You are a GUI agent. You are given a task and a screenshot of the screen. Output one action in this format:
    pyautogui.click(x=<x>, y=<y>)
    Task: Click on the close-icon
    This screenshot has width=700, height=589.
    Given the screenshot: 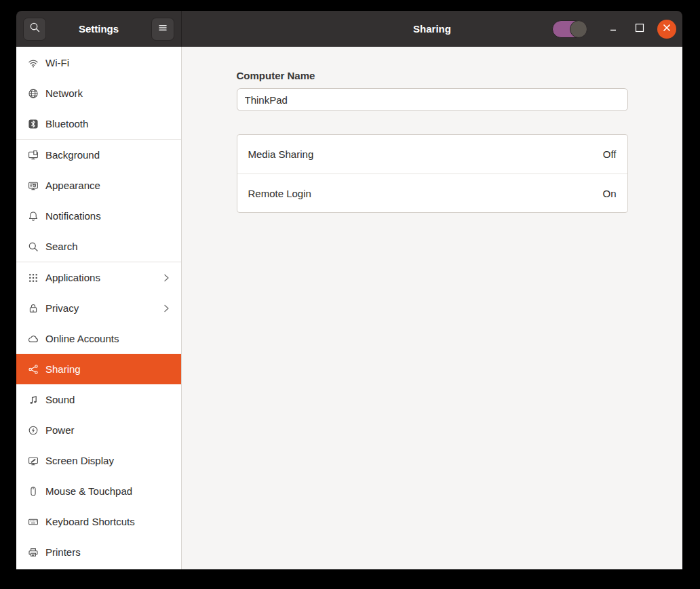 What is the action you would take?
    pyautogui.click(x=667, y=29)
    